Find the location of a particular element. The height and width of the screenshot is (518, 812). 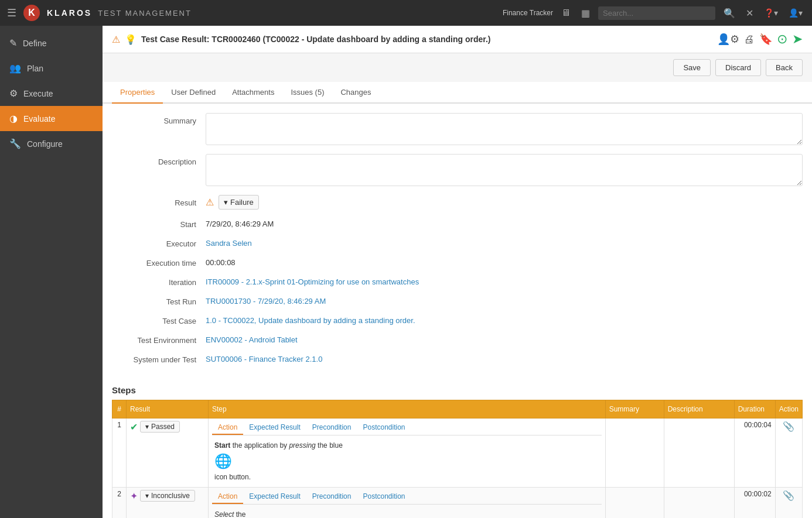

sut-link: SUT00006 - Finance Tracker 2.1.0 is located at coordinates (264, 359).